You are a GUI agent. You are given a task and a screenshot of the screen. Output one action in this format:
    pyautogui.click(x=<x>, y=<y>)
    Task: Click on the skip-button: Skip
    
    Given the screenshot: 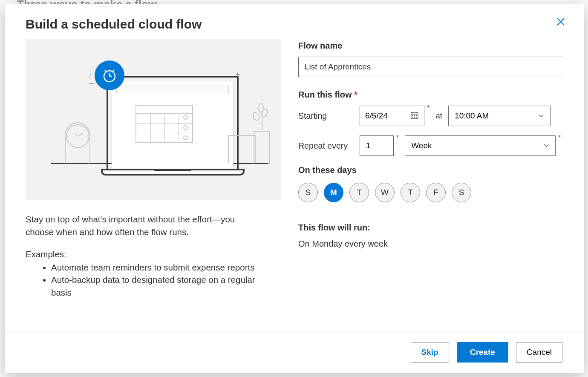 What is the action you would take?
    pyautogui.click(x=430, y=352)
    